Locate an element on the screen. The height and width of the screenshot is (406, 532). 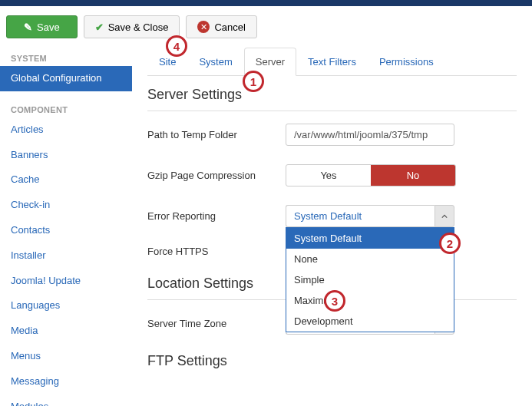
tab-text-filters: Text Filters is located at coordinates (332, 61).